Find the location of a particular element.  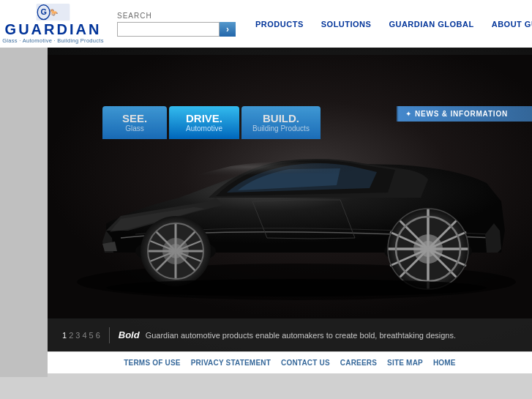

caption-description: Guardian automotive products enable auto… is located at coordinates (301, 335).